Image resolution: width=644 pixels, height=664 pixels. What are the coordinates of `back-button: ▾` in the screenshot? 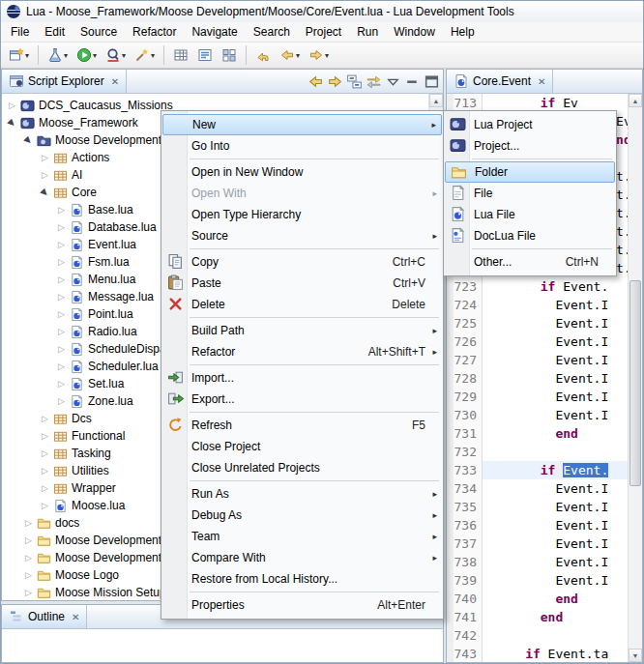 It's located at (290, 56).